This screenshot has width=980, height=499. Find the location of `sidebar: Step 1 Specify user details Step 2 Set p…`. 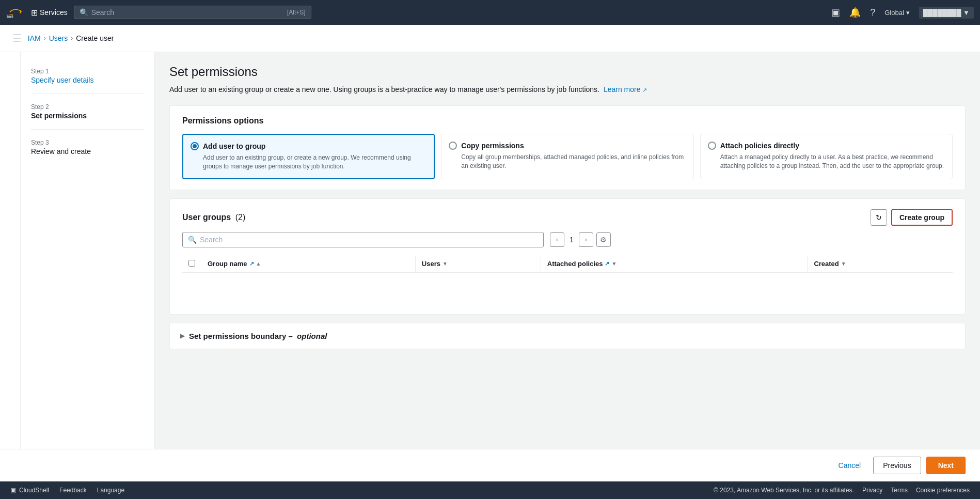

sidebar: Step 1 Specify user details Step 2 Set p… is located at coordinates (88, 251).